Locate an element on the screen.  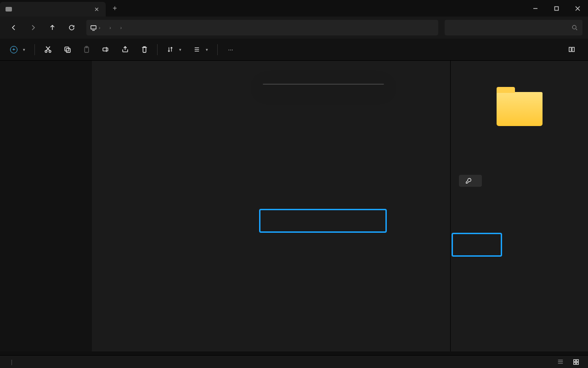
icons-view-button is located at coordinates (576, 362).